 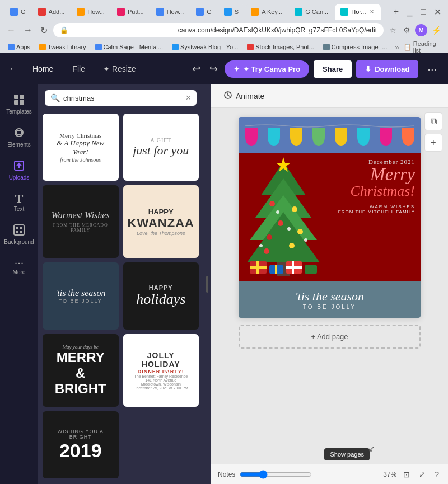 I want to click on sidebar: Templates Elements Uploads T Text, so click(x=19, y=284).